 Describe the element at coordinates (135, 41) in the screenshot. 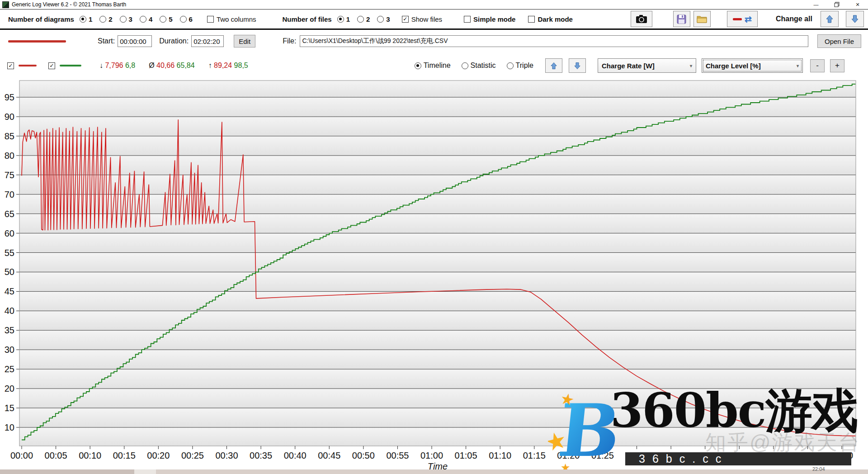

I see `start-input` at that location.